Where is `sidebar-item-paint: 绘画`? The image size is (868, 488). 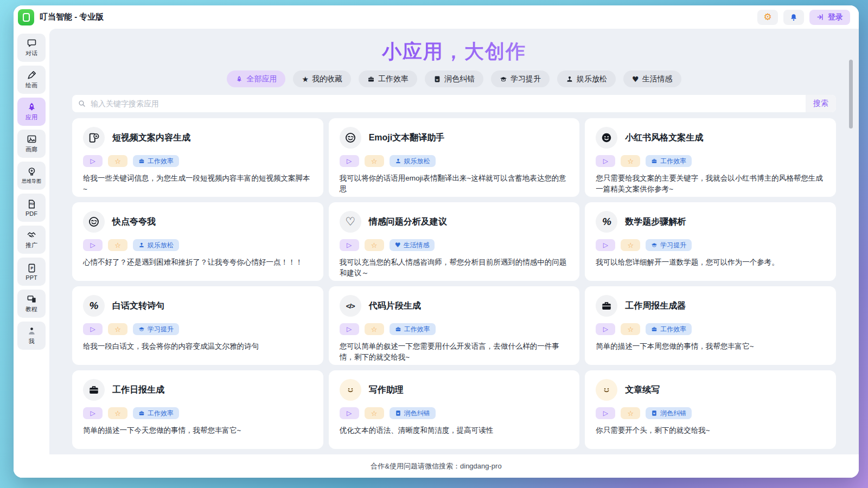
sidebar-item-paint: 绘画 is located at coordinates (31, 80).